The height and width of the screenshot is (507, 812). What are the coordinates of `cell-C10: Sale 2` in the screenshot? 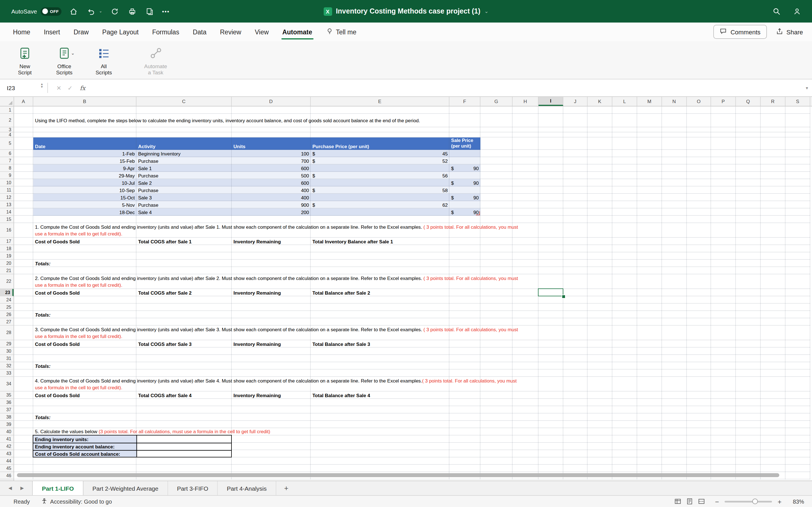 It's located at (145, 183).